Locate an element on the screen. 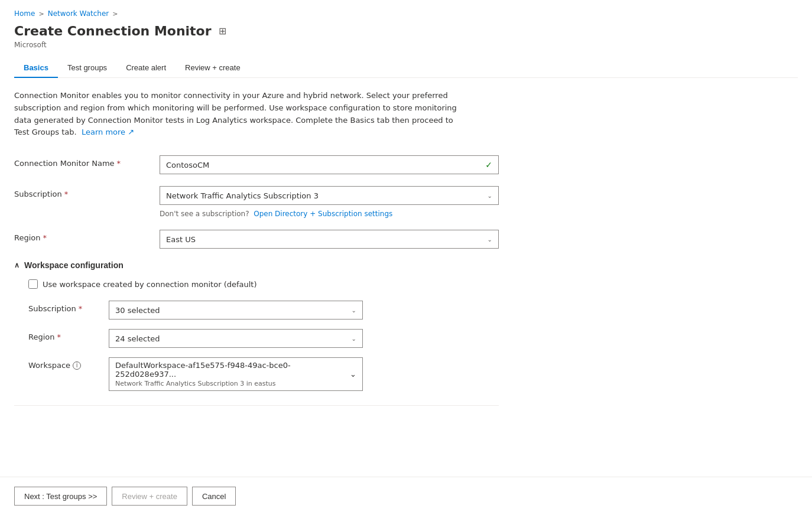 The image size is (812, 515). use-workspace-checkbox-row: Use workspace created by connection moni… is located at coordinates (264, 284).